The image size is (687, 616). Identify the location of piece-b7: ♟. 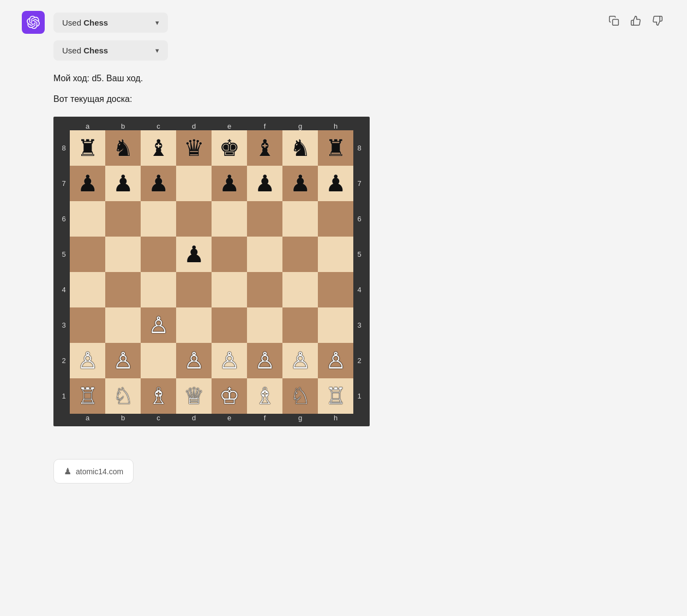
(123, 184).